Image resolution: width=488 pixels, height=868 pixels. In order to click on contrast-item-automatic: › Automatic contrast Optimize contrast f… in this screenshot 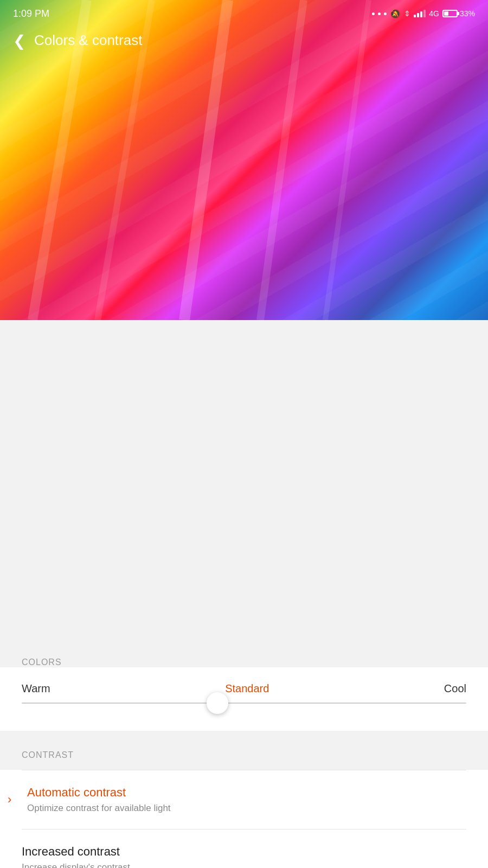, I will do `click(244, 800)`.